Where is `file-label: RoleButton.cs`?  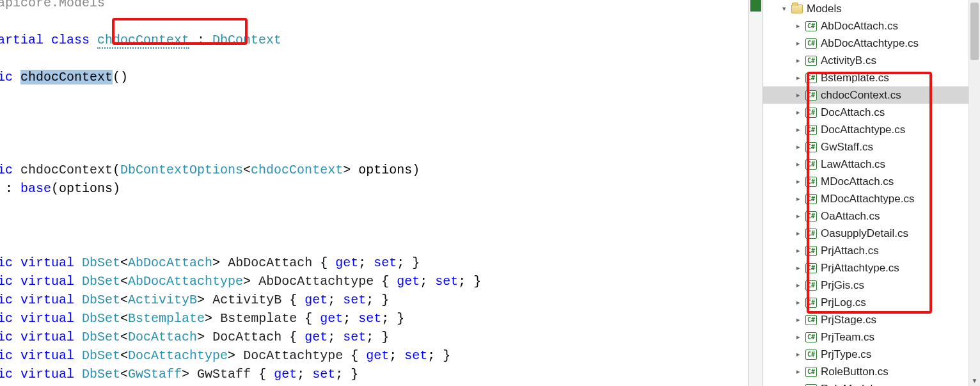 file-label: RoleButton.cs is located at coordinates (855, 372).